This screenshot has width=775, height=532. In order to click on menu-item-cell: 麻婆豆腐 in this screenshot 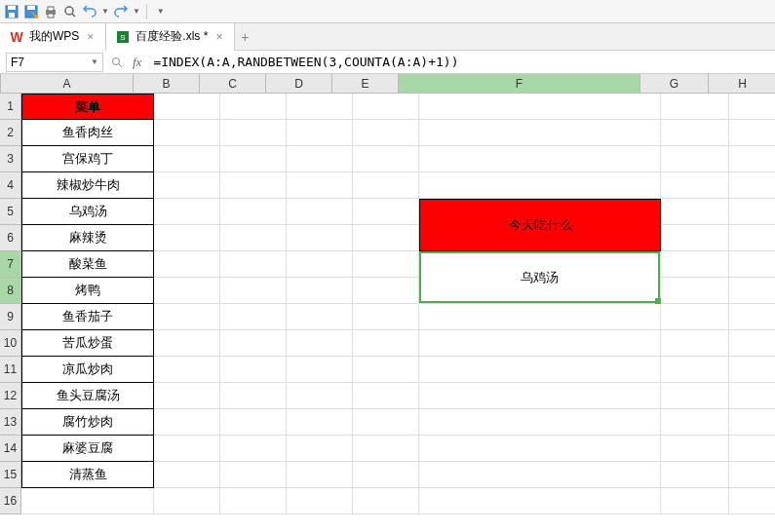, I will do `click(88, 448)`.